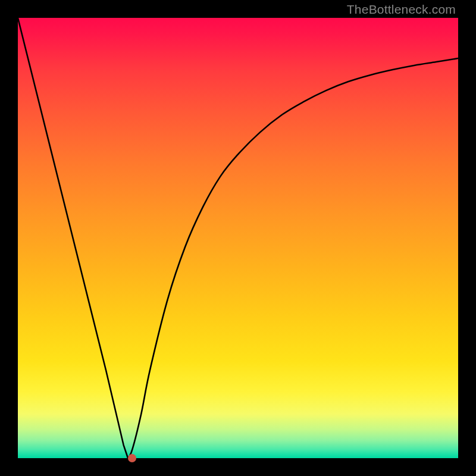 Image resolution: width=476 pixels, height=476 pixels. Describe the element at coordinates (401, 10) in the screenshot. I see `watermark-text: TheBottleneck.com` at that location.